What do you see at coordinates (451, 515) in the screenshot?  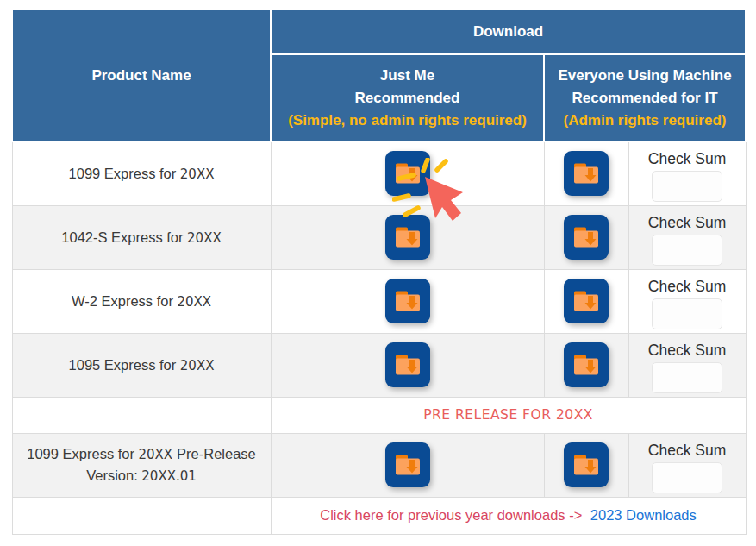 I see `previous-years-text: Click here for previous year downloads -…` at bounding box center [451, 515].